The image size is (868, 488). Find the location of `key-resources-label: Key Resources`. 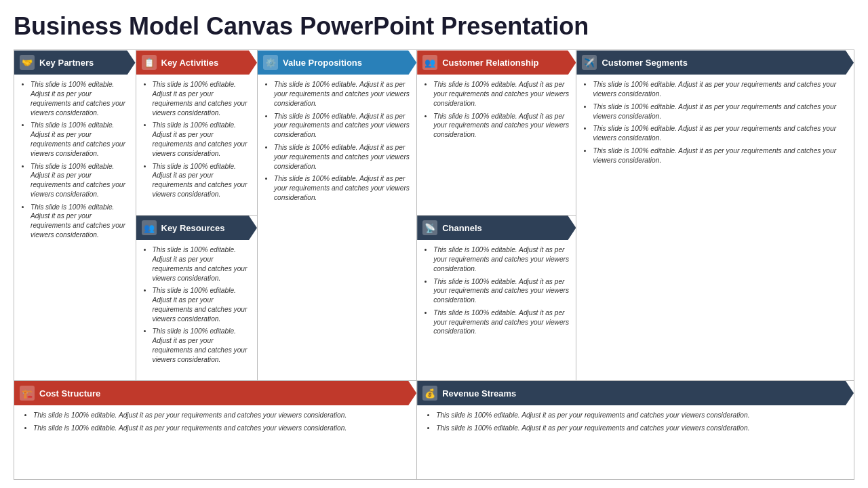

key-resources-label: Key Resources is located at coordinates (193, 228).